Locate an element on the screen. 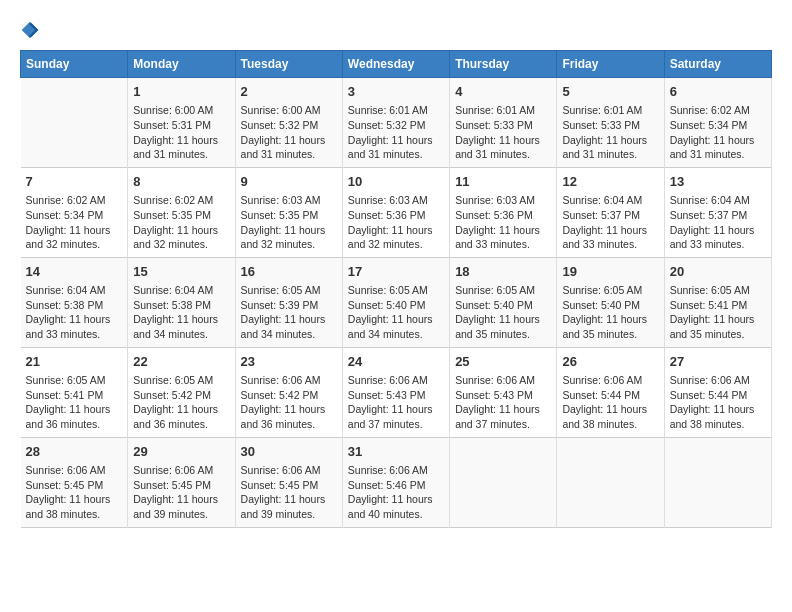 The width and height of the screenshot is (792, 612). day-cell: 12Sunrise: 6:04 AM Sunset: 5:37 PM Dayli… is located at coordinates (610, 212).